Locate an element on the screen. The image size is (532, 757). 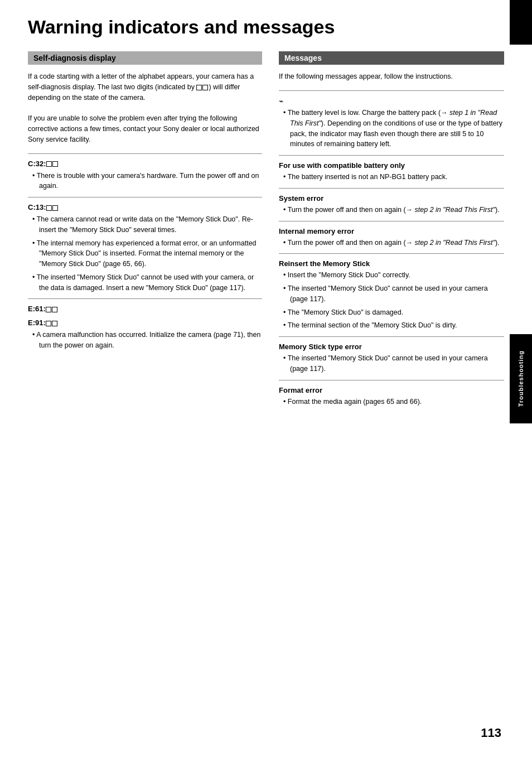
black-tab-top is located at coordinates (521, 22).